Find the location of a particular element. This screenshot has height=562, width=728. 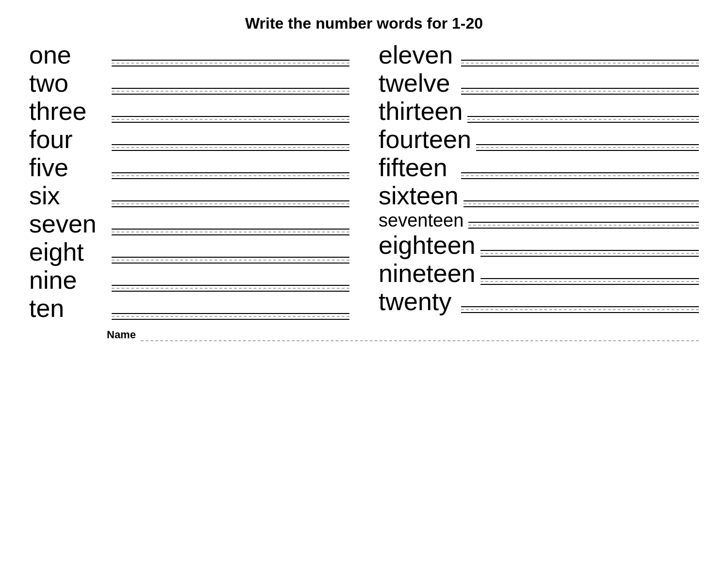

row-ten: ten is located at coordinates (189, 309).